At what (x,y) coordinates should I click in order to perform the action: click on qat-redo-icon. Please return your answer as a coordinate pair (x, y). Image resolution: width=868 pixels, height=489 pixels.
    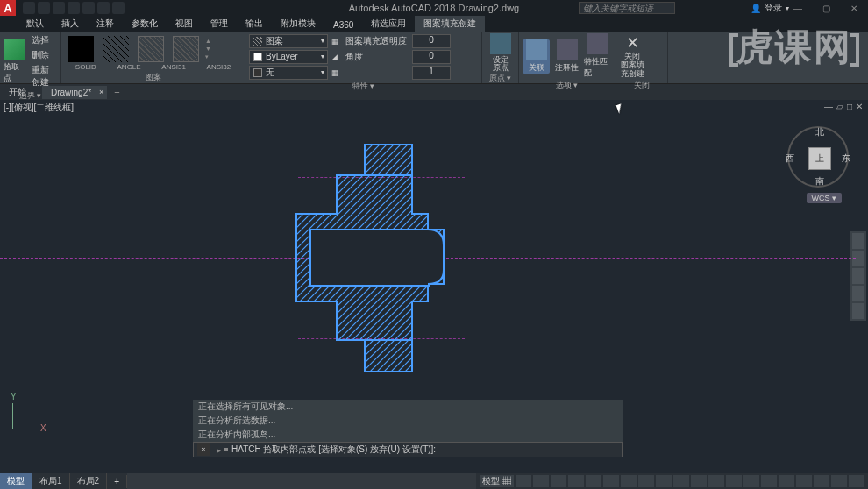
    Looking at the image, I should click on (118, 8).